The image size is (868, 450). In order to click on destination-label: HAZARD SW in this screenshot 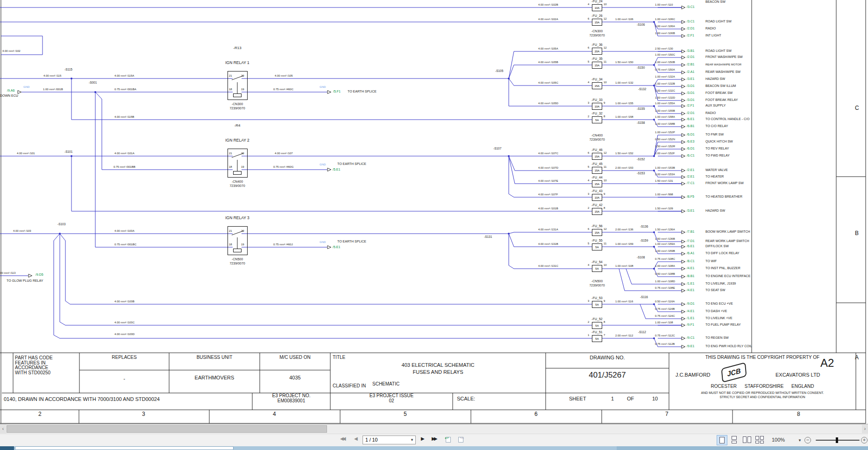, I will do `click(715, 210)`.